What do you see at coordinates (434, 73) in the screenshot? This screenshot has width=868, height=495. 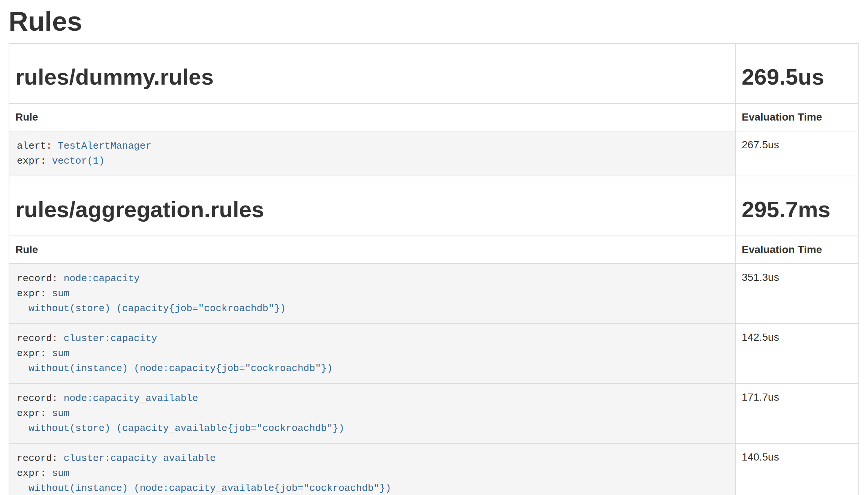 I see `rule-group-header-row: rules/dummy.rules 269.5us` at bounding box center [434, 73].